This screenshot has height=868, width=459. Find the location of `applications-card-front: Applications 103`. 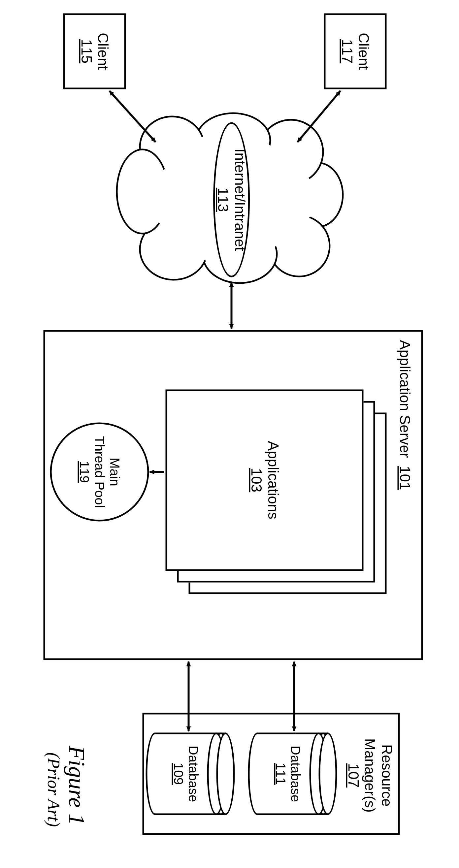

applications-card-front: Applications 103 is located at coordinates (264, 480).